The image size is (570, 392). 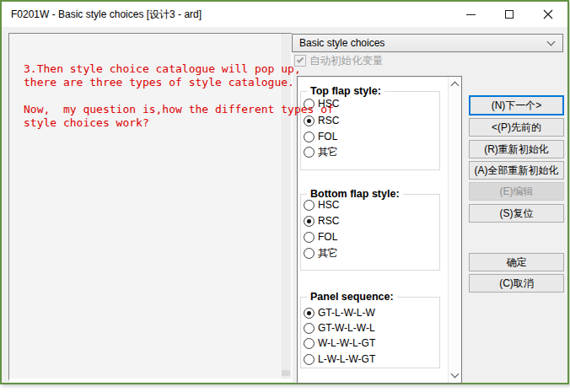 What do you see at coordinates (347, 328) in the screenshot?
I see `radio-label: GT-W-L-W-L` at bounding box center [347, 328].